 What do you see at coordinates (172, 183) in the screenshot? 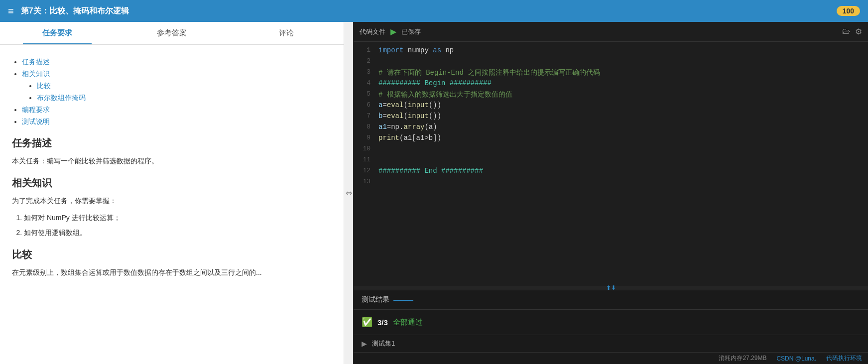
I see `knowledge-title: 相关知识` at bounding box center [172, 183].